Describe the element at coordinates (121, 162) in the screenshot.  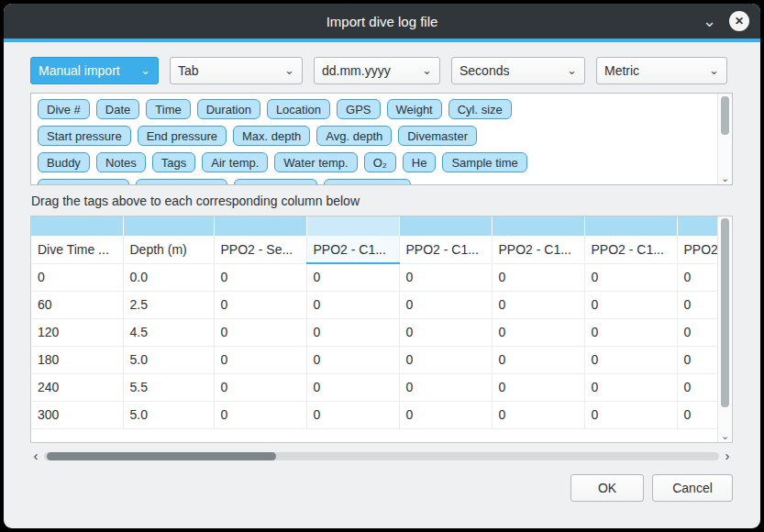
I see `tag-notes: Notes` at that location.